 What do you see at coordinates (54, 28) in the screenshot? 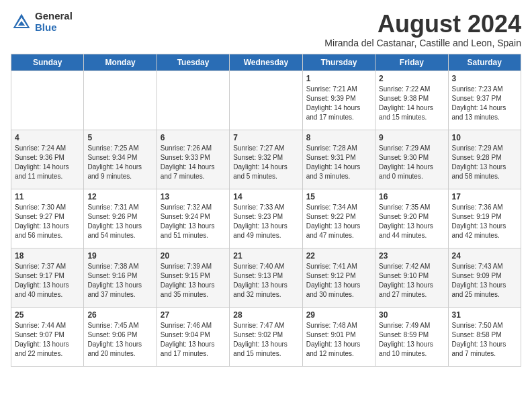
I see `logo-blue: Blue` at bounding box center [54, 28].